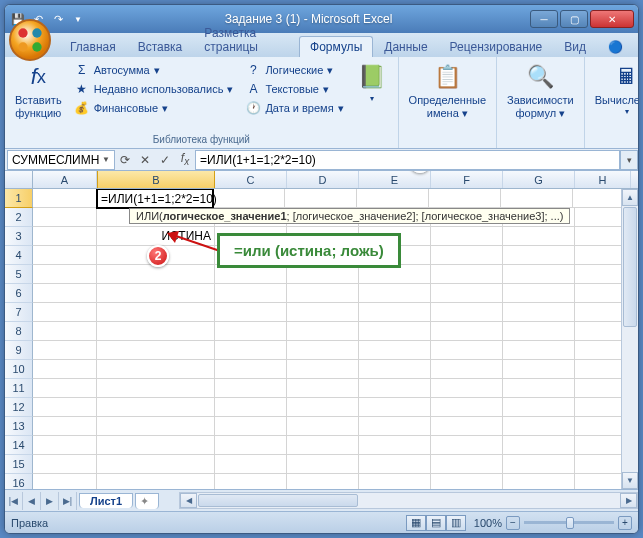  I want to click on cell-B7, so click(156, 312).